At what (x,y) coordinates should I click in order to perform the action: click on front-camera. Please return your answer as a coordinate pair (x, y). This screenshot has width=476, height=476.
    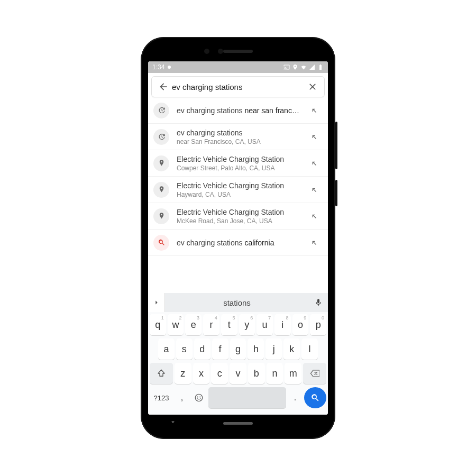
    Looking at the image, I should click on (207, 51).